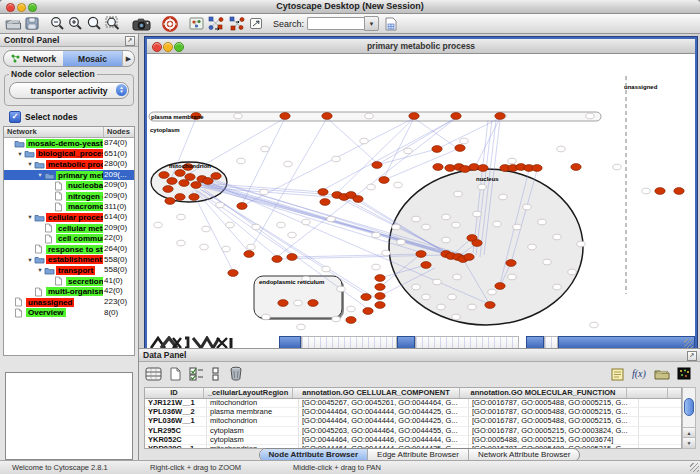 This screenshot has width=700, height=474. What do you see at coordinates (54, 132) in the screenshot?
I see `tree-column-network: Network` at bounding box center [54, 132].